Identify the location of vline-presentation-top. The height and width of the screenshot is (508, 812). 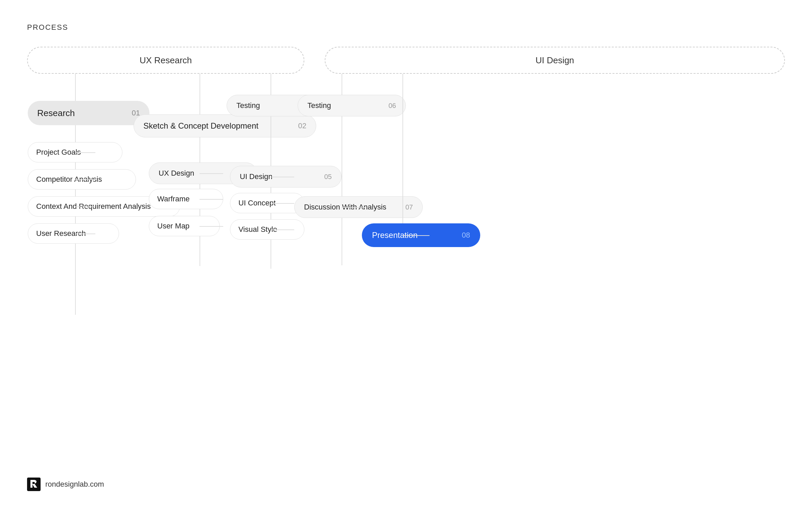
(403, 151).